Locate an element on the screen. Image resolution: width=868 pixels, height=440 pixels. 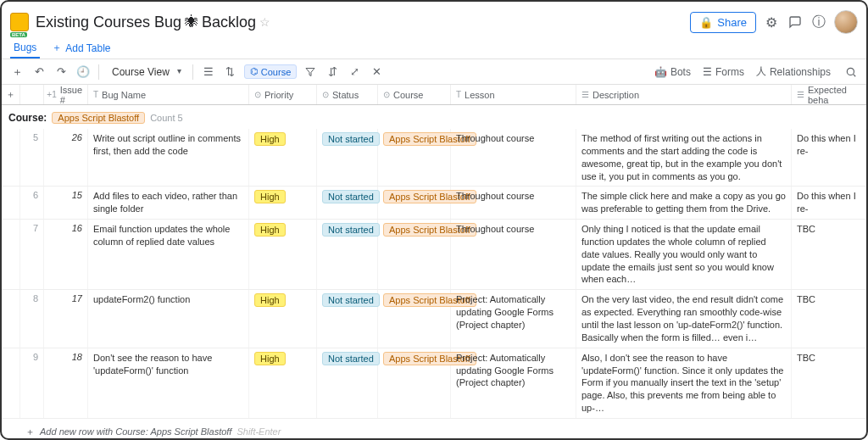
form-icon: ☰ is located at coordinates (707, 72).